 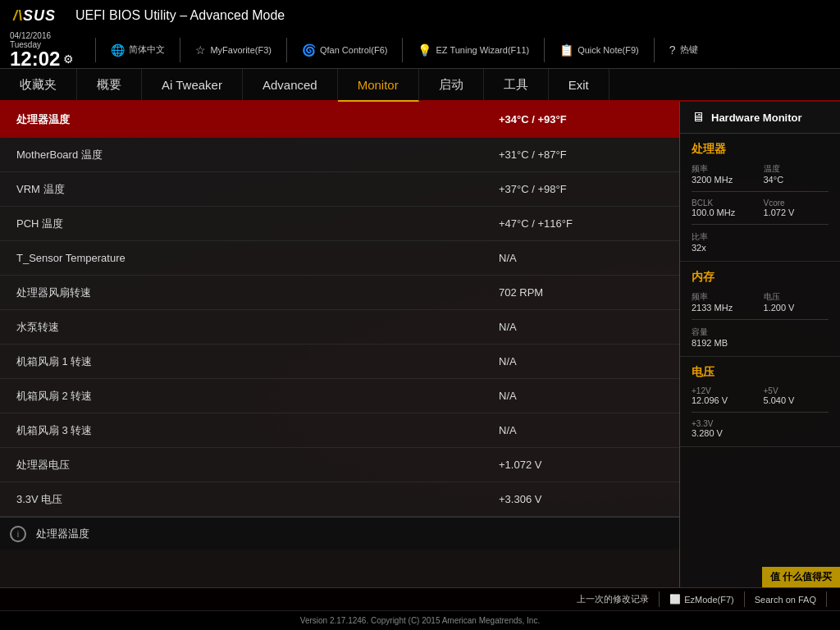 I want to click on last-change-button: 上一次的修改记录, so click(x=614, y=599).